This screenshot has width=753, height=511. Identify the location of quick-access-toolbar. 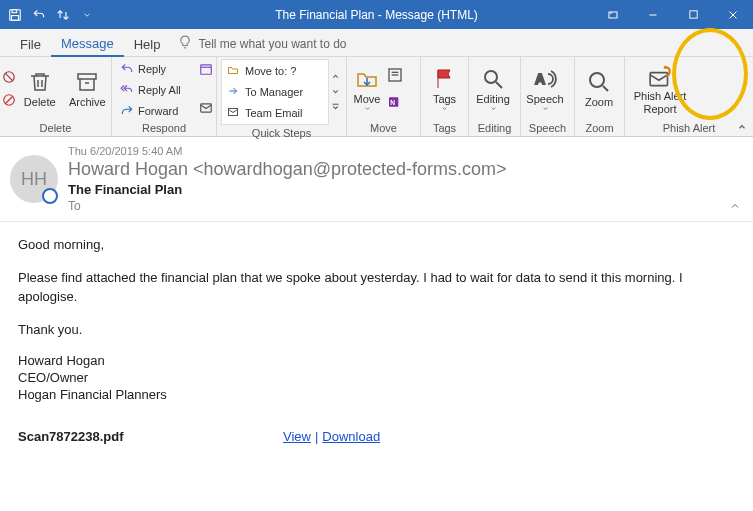
(47, 15).